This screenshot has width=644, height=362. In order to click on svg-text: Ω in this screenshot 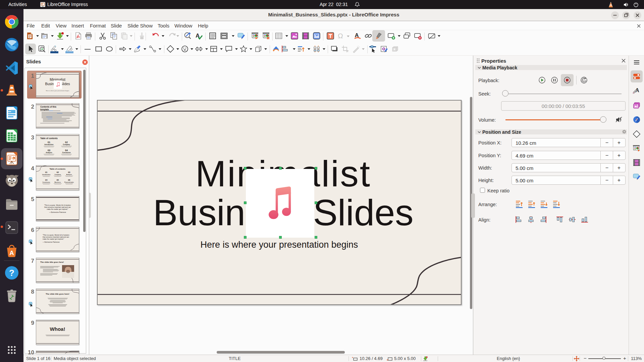, I will do `click(340, 36)`.